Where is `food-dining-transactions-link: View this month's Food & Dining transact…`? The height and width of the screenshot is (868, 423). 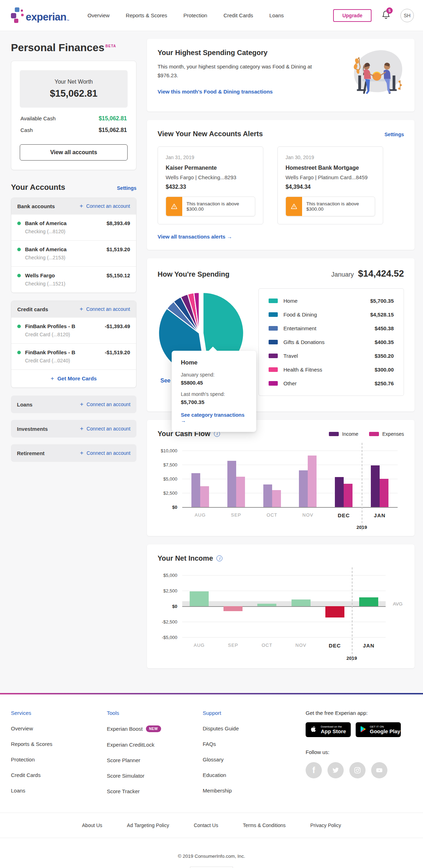
food-dining-transactions-link: View this month's Food & Dining transact… is located at coordinates (215, 92).